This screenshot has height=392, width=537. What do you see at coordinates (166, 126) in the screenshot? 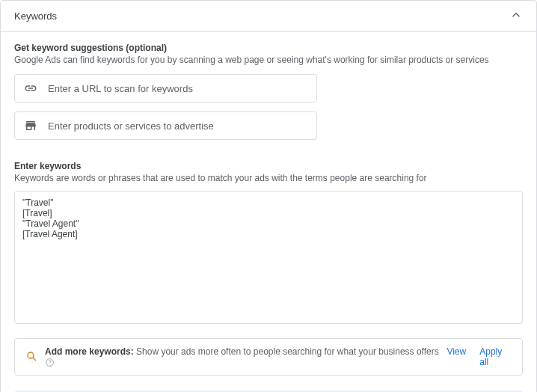
I see `products-field` at bounding box center [166, 126].